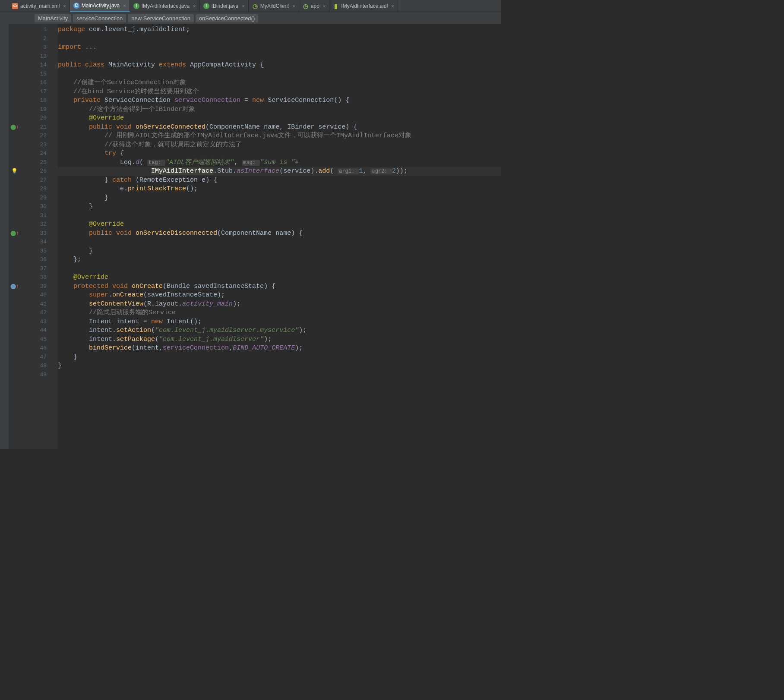 Image resolution: width=784 pixels, height=700 pixels. I want to click on line-number: 19, so click(34, 110).